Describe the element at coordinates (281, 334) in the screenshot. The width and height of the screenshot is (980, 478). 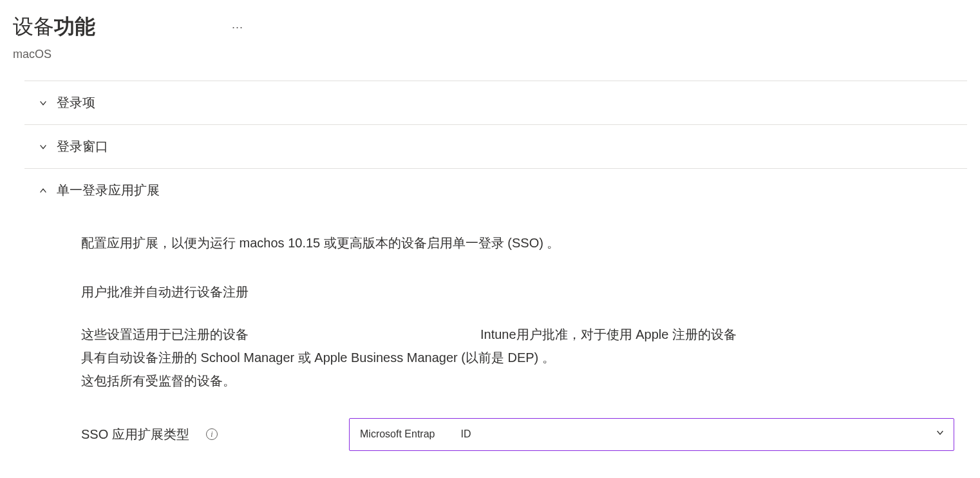
I see `sso-body-line1a: 这些设置适用于已注册的设备` at that location.